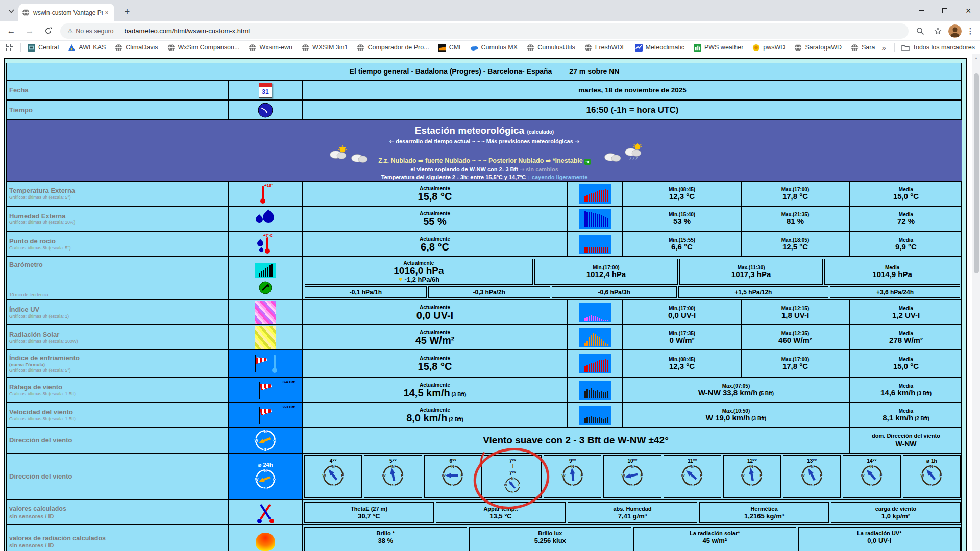 The height and width of the screenshot is (551, 980). Describe the element at coordinates (484, 91) in the screenshot. I see `fecha-row: Fecha31martes, 18 de noviembre de 2025` at that location.